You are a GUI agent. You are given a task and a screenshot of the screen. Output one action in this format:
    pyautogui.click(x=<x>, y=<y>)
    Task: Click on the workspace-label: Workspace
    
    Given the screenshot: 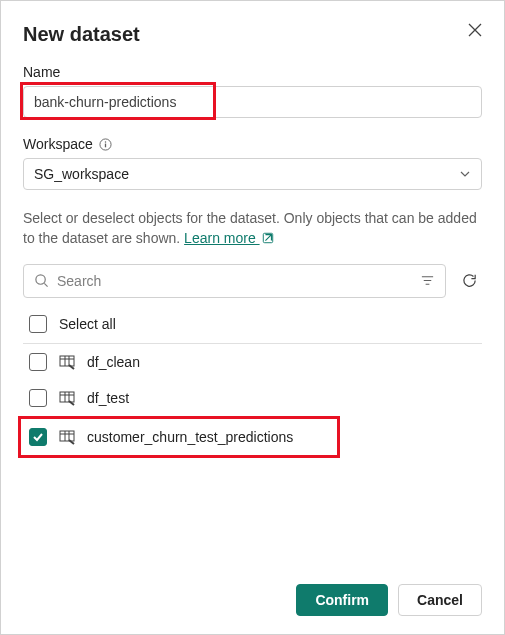 What is the action you would take?
    pyautogui.click(x=252, y=144)
    